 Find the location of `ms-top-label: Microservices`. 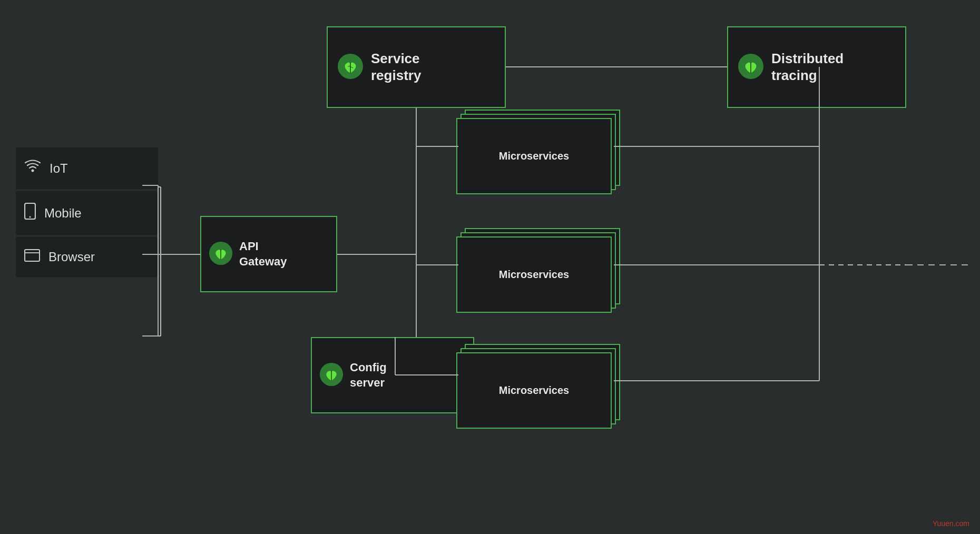

ms-top-label: Microservices is located at coordinates (534, 156).